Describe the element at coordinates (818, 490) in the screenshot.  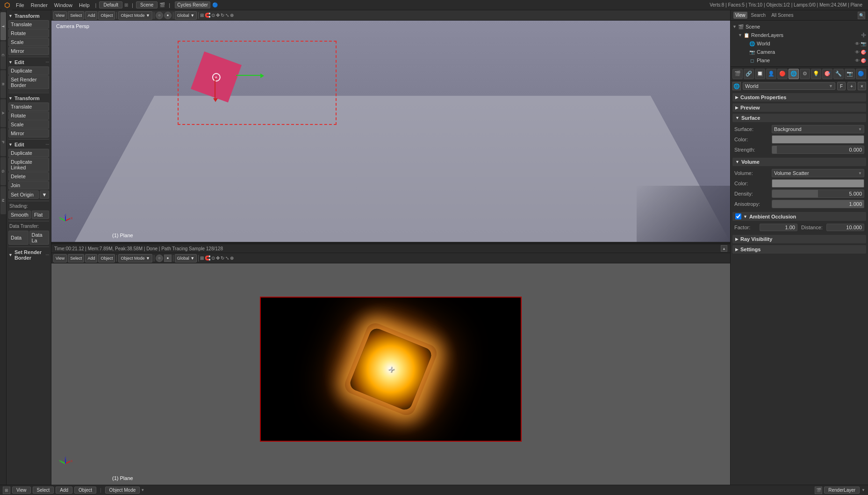
I see `bottom-render-icon: 🎬` at that location.